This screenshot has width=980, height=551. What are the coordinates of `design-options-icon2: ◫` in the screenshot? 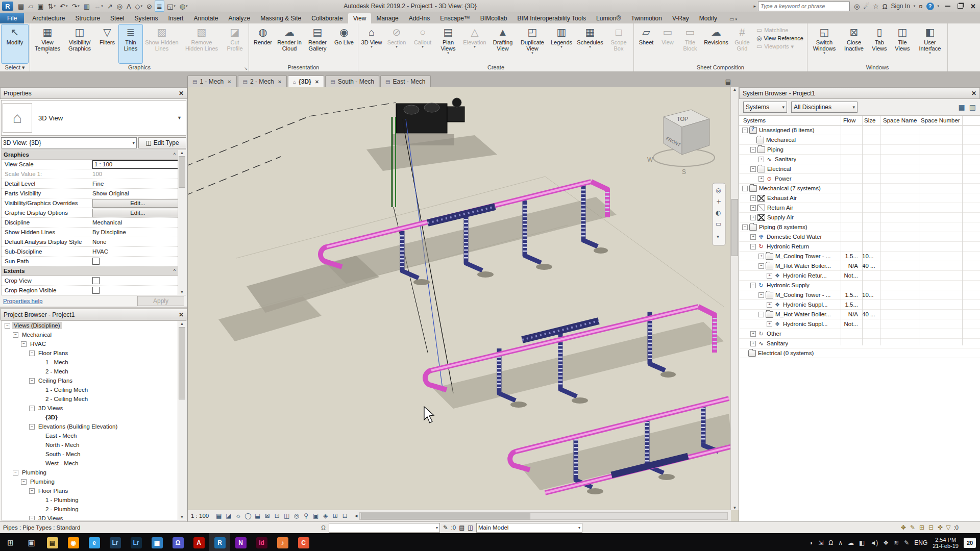 It's located at (471, 528).